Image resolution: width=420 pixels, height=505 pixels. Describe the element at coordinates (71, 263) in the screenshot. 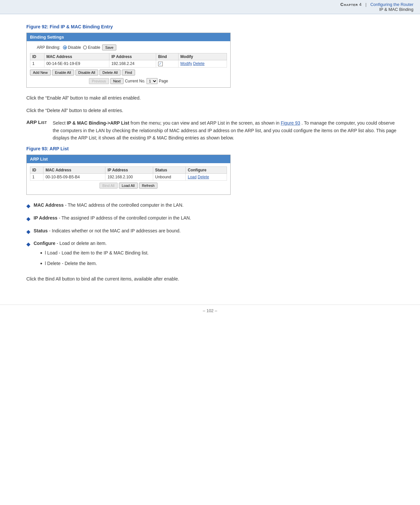

I see `sub-delete-text: l Delete - Delete the item.` at that location.